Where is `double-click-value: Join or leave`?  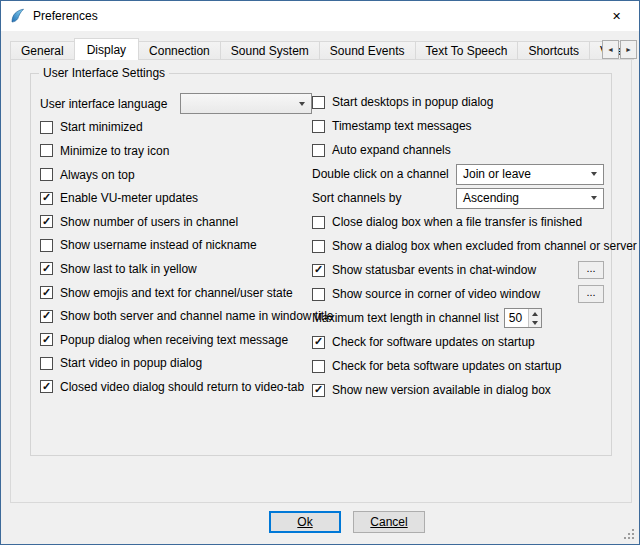 double-click-value: Join or leave is located at coordinates (497, 174).